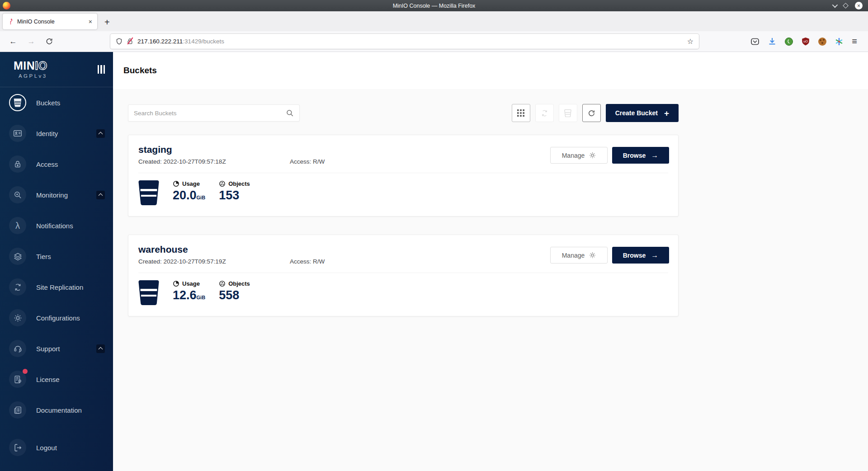 The width and height of the screenshot is (868, 471). I want to click on sidebar-item-notifications: λ Notifications, so click(57, 226).